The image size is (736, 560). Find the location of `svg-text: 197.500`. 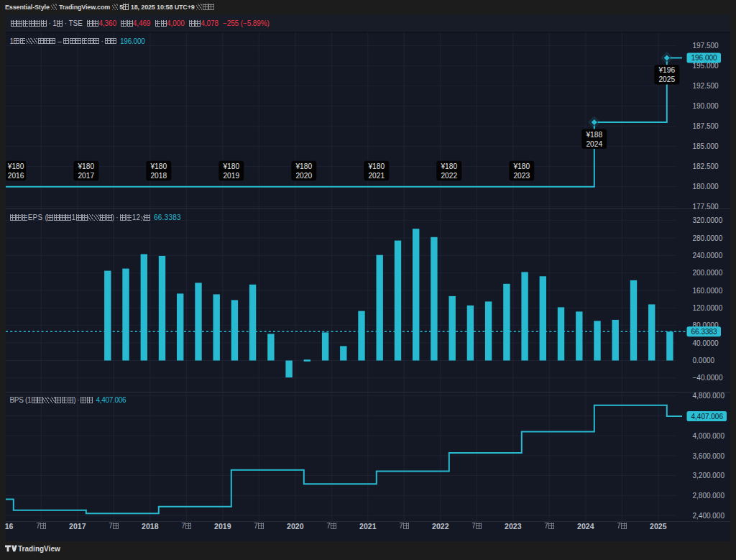

svg-text: 197.500 is located at coordinates (706, 46).